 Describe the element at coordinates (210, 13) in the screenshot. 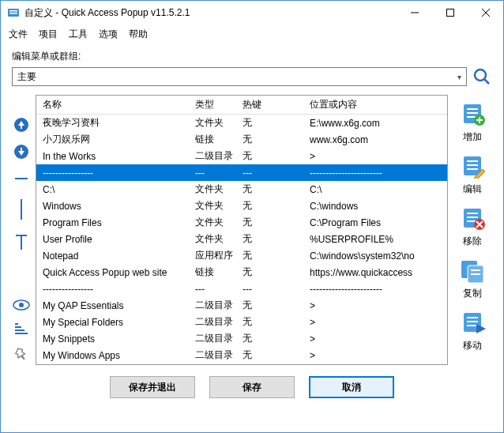

I see `window-title: 自定义 - Quick Access Popup v11.5.2.1` at that location.